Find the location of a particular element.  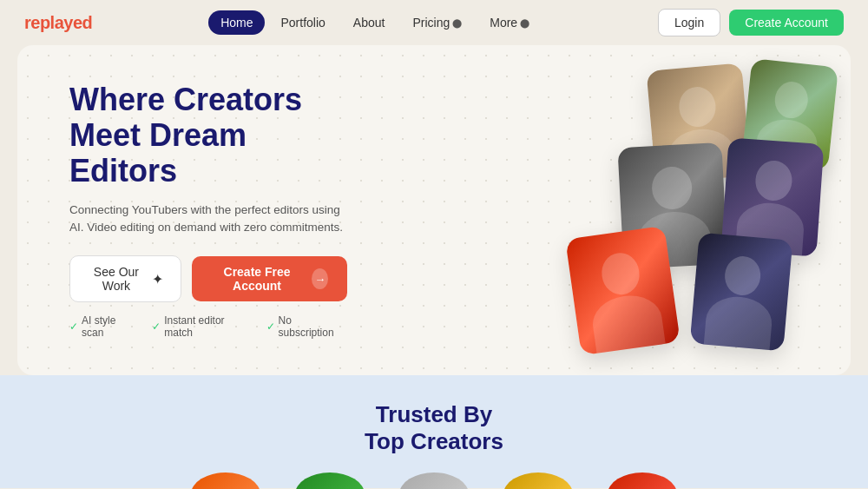

create-account-button: Create Account is located at coordinates (786, 23).